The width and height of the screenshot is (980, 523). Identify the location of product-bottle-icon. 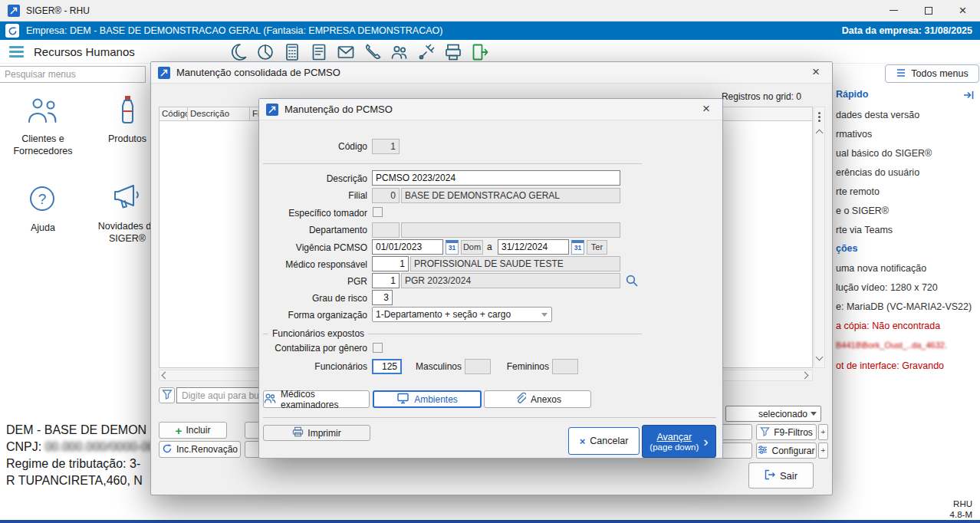
(127, 121).